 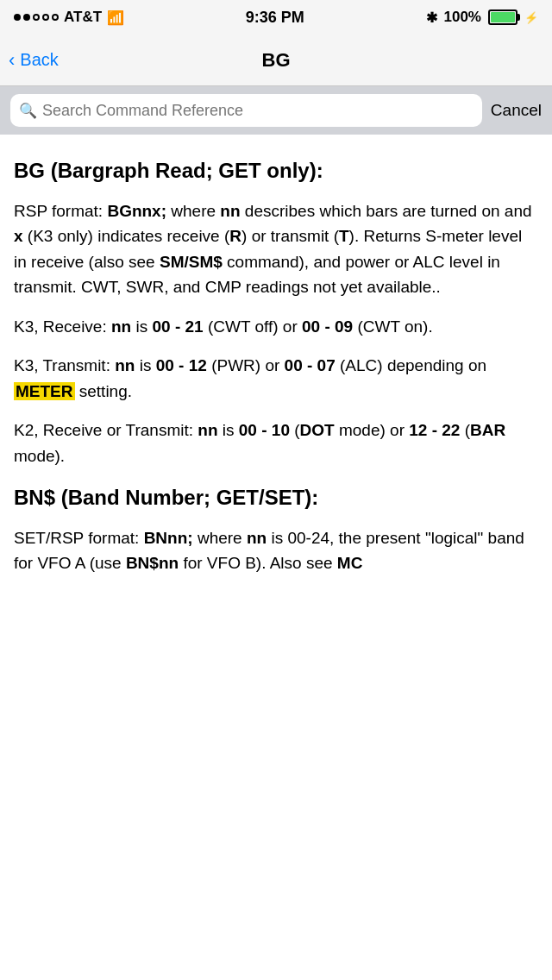 What do you see at coordinates (12, 60) in the screenshot?
I see `back-chevron-icon: ‹` at bounding box center [12, 60].